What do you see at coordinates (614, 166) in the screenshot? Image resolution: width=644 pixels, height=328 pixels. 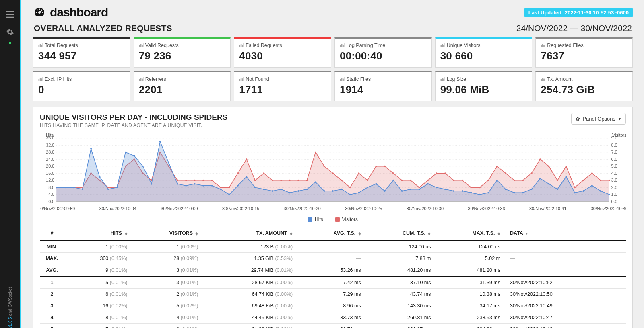 I see `svg-text: 5.0` at bounding box center [614, 166].